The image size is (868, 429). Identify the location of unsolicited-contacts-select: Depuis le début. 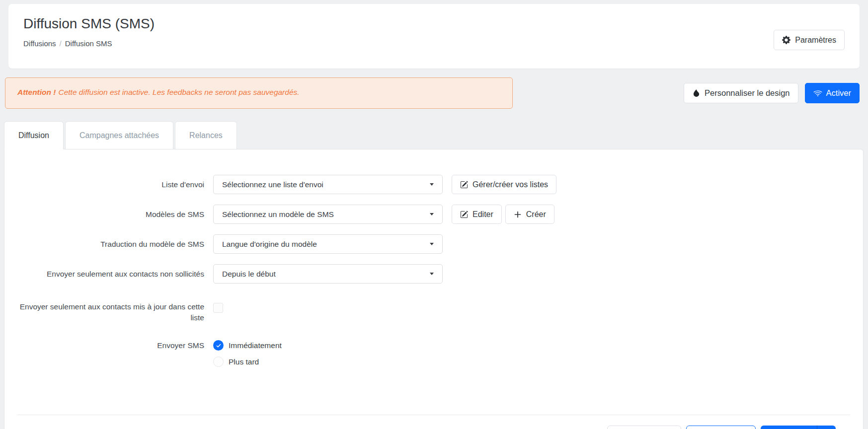
(328, 274).